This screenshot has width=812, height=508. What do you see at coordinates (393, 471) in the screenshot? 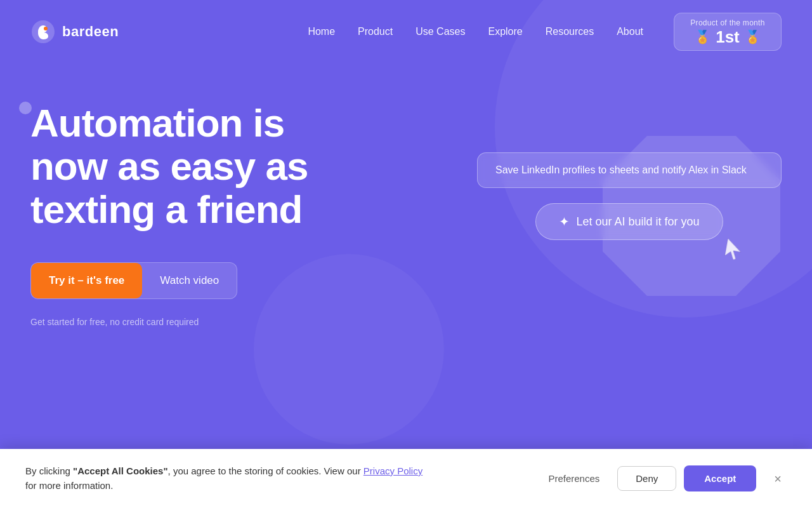
I see `cookie-privacy-link: Privacy Policy` at bounding box center [393, 471].